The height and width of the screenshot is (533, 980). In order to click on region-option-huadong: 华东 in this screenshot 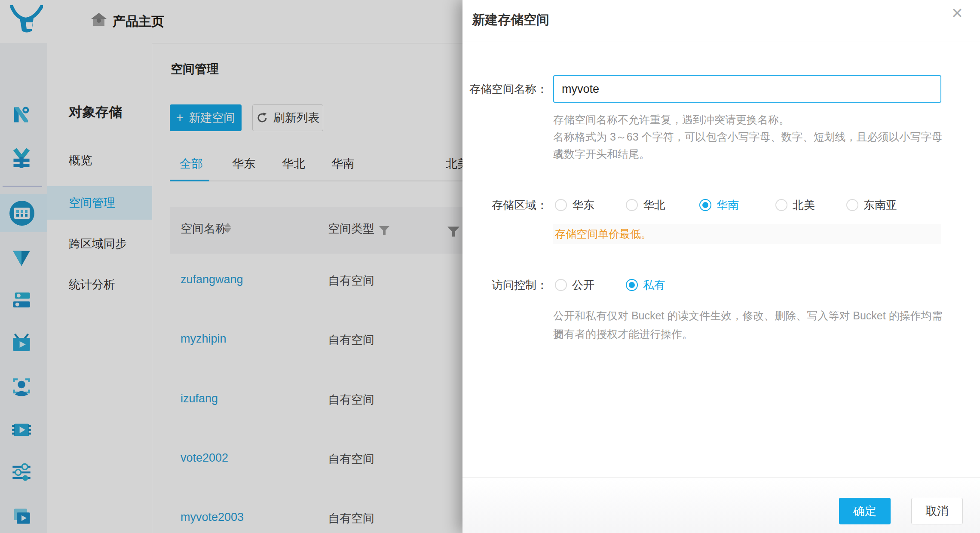, I will do `click(575, 205)`.